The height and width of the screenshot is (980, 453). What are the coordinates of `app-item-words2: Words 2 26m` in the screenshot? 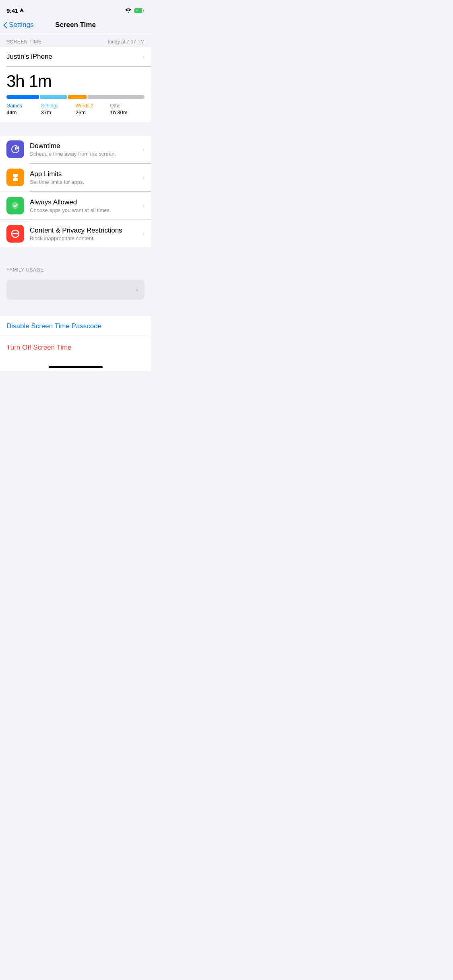 It's located at (93, 109).